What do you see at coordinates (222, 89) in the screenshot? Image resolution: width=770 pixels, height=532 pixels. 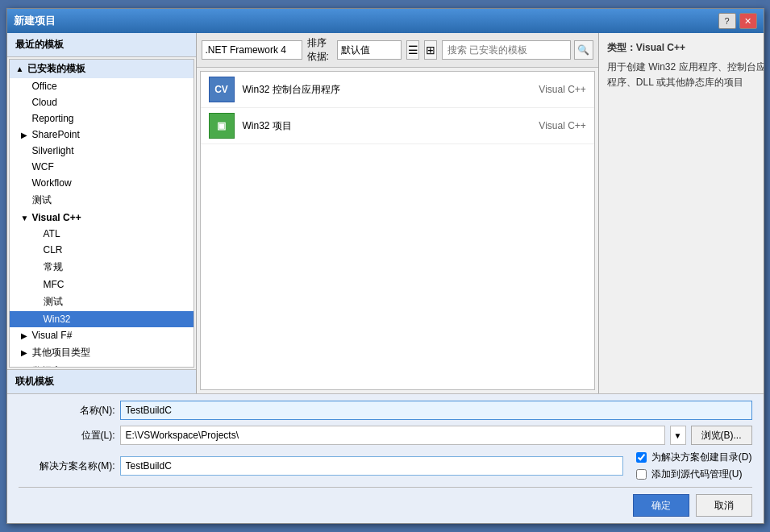 I see `template-icon-cv: CV` at bounding box center [222, 89].